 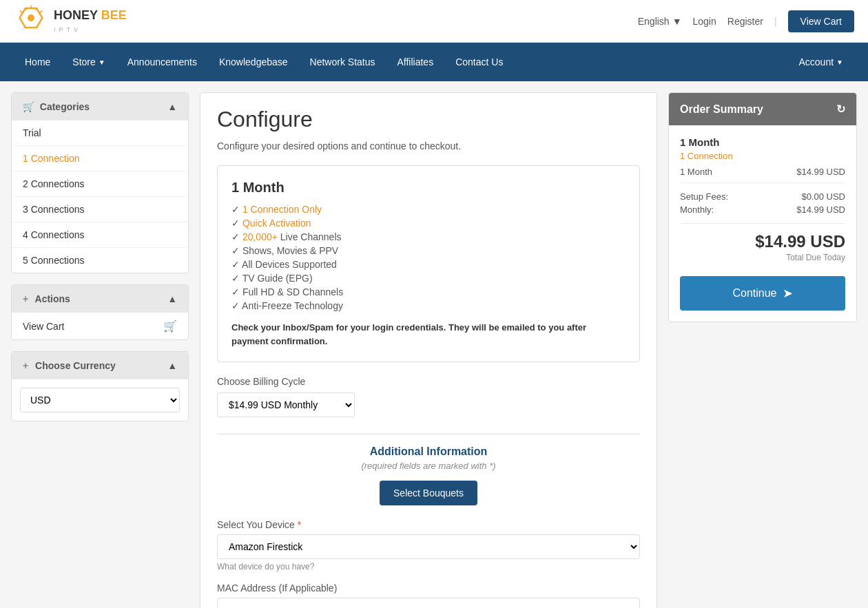 I want to click on currency-select: USD EUR GBP, so click(x=100, y=400).